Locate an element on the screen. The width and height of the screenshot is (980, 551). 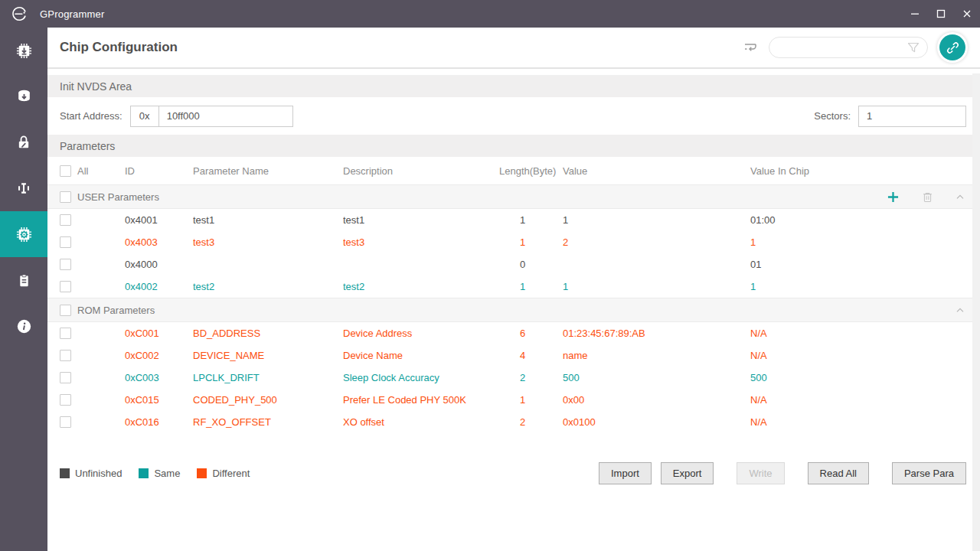
legend-label: Different is located at coordinates (231, 473).